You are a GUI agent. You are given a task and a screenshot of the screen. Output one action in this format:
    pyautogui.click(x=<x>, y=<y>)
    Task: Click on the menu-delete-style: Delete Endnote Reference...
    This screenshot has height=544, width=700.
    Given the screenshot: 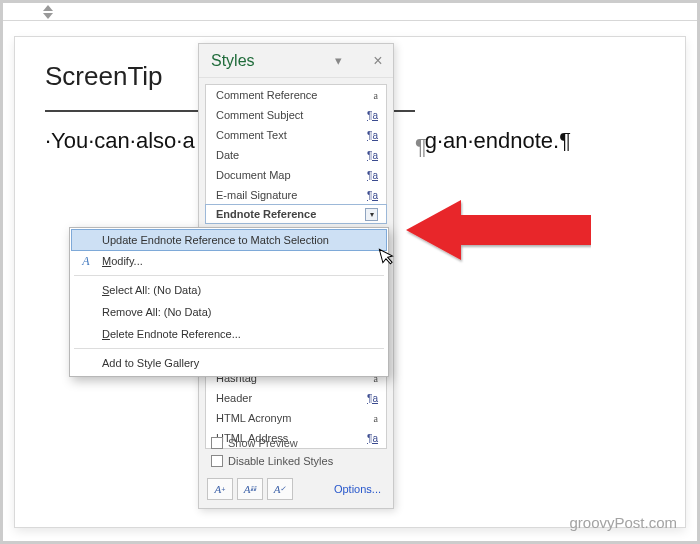 What is the action you would take?
    pyautogui.click(x=229, y=334)
    